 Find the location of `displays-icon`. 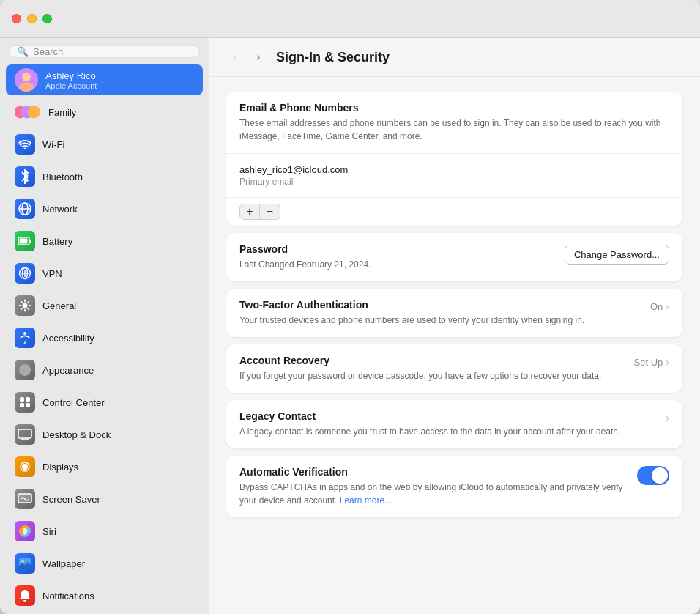

displays-icon is located at coordinates (25, 467).